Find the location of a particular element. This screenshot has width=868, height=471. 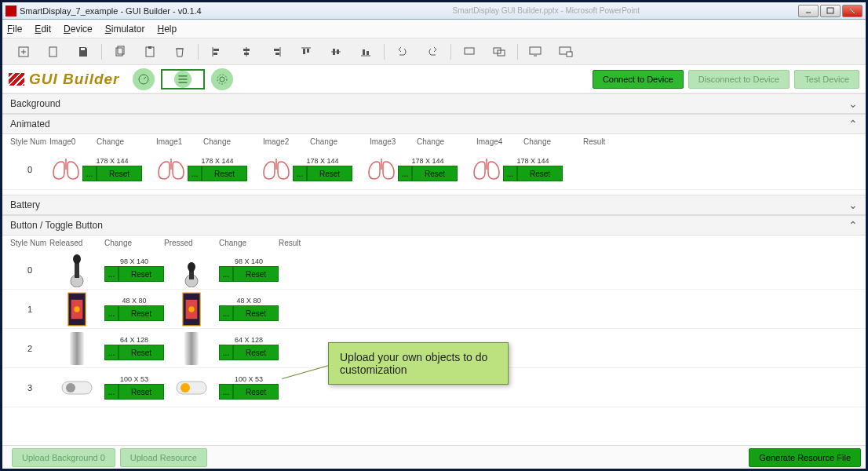

menu-help: Help is located at coordinates (166, 29).